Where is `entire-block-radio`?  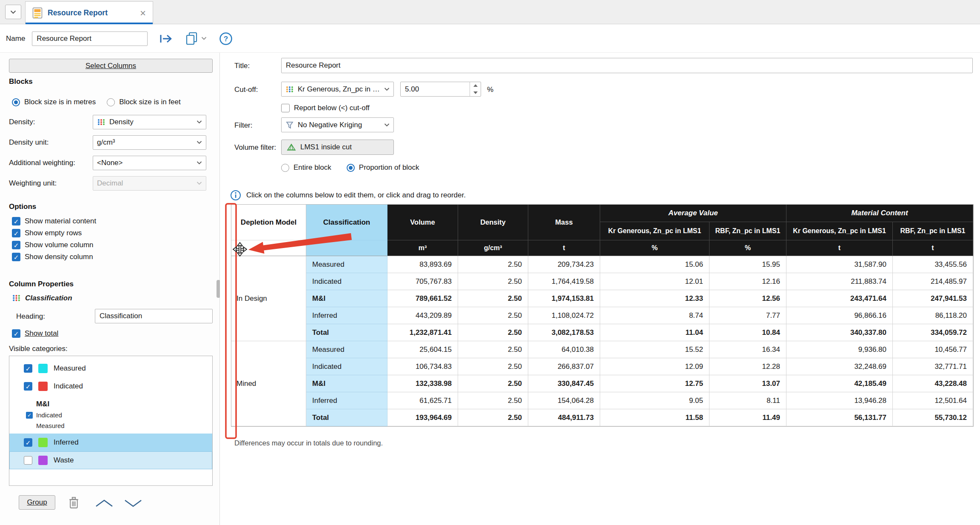 entire-block-radio is located at coordinates (285, 168).